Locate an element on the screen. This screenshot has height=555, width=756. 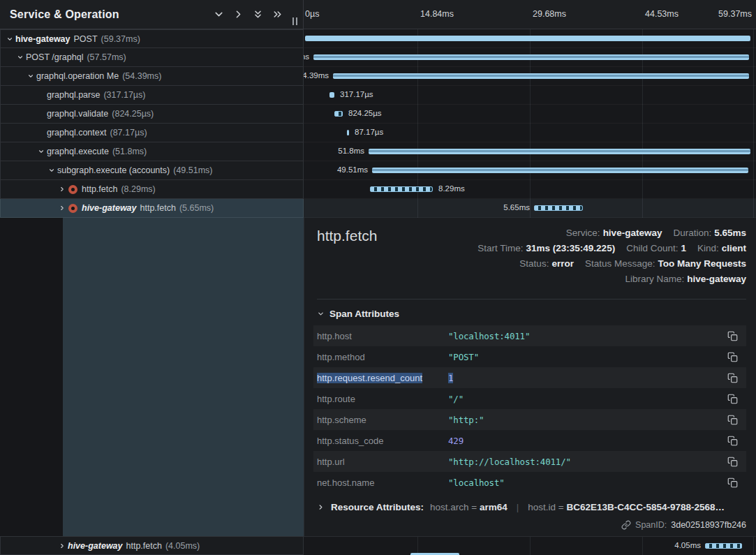
resource-attribute: host.arch = arm64 is located at coordinates (469, 507).